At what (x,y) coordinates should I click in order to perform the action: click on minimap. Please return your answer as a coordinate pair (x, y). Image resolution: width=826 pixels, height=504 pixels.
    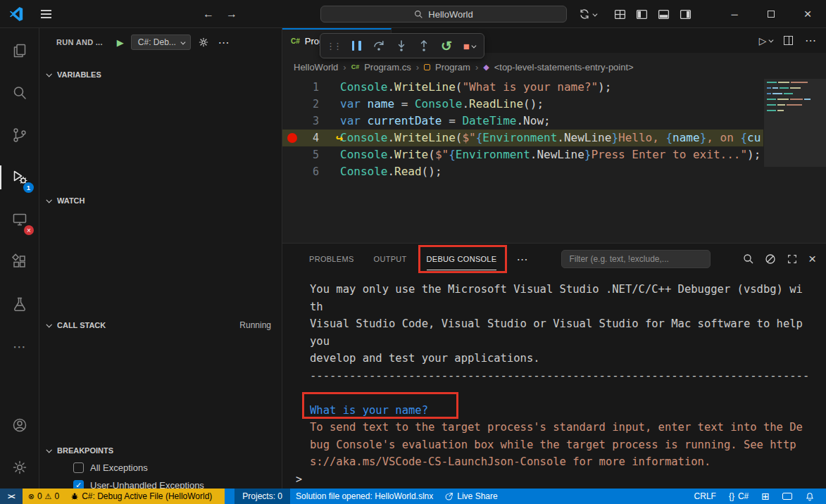
    Looking at the image, I should click on (795, 160).